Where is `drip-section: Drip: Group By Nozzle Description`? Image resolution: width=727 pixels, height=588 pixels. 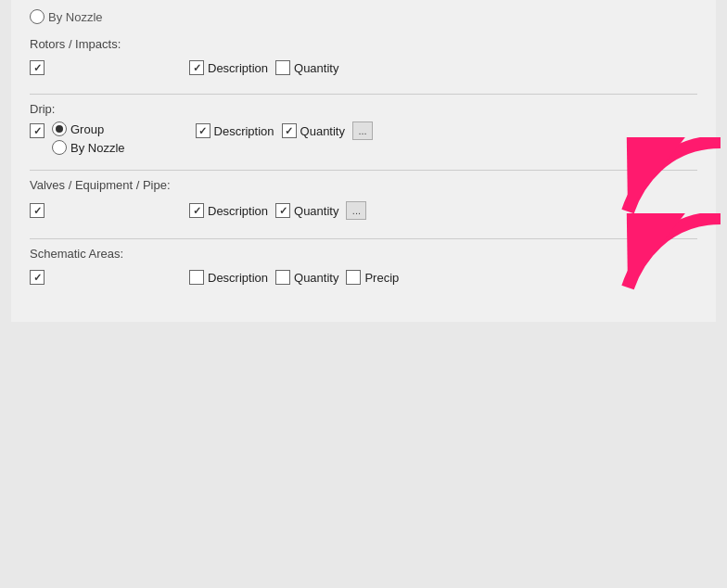
drip-section: Drip: Group By Nozzle Description is located at coordinates (364, 128).